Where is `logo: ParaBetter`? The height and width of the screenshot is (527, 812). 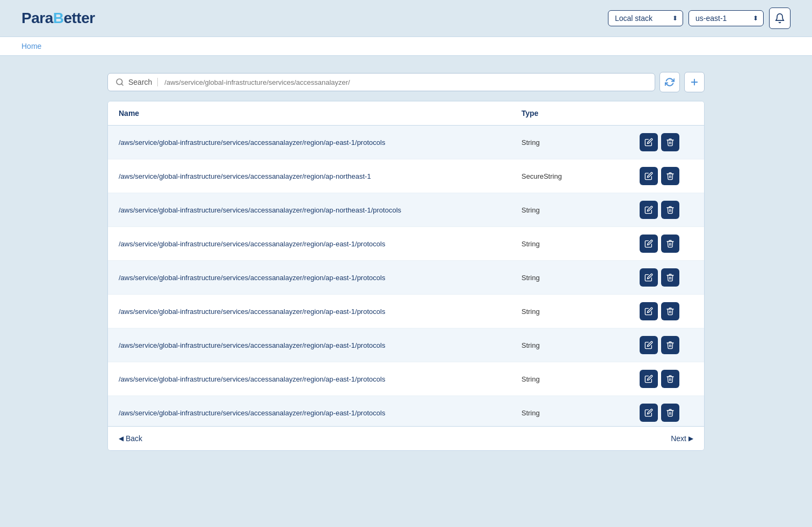
logo: ParaBetter is located at coordinates (58, 18).